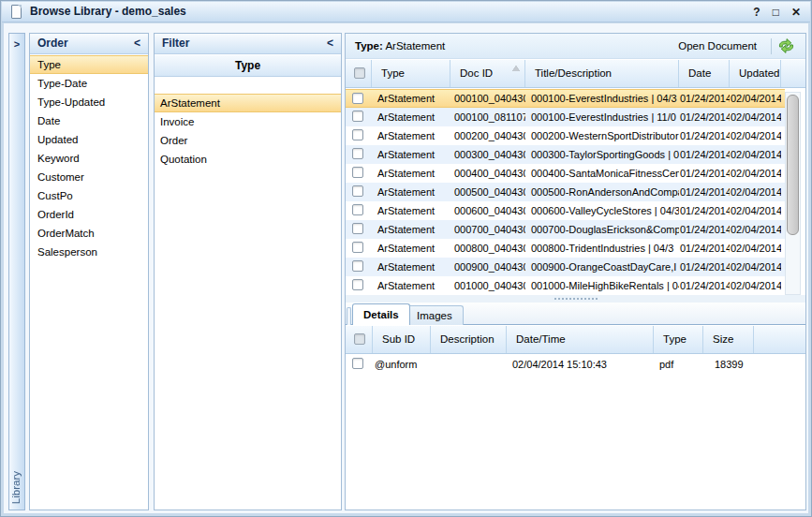 This screenshot has height=517, width=812. I want to click on refresh-icon, so click(787, 46).